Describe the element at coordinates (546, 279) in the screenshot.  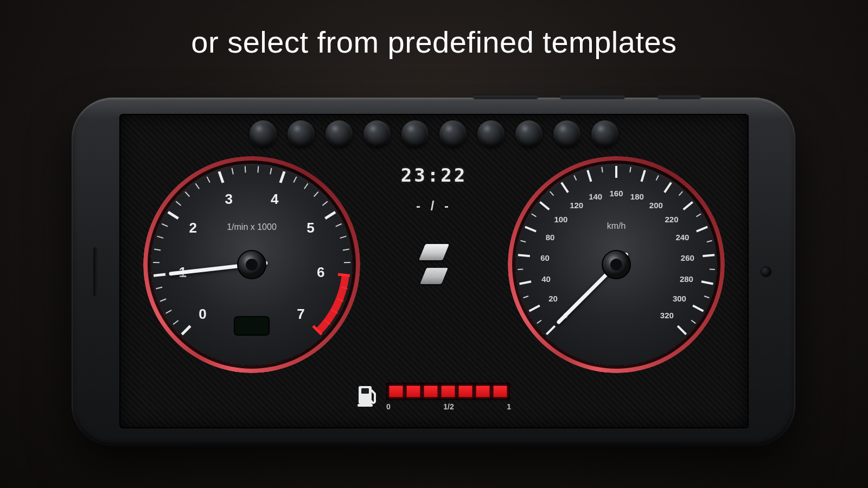
I see `svg-text: 40` at that location.